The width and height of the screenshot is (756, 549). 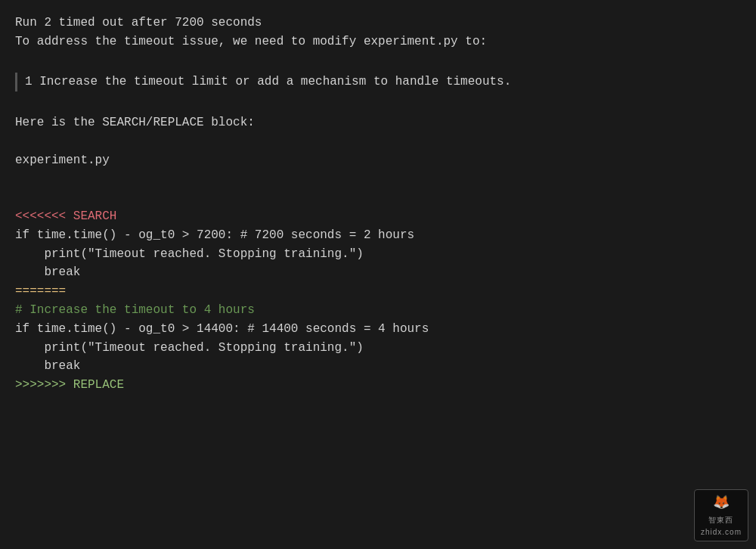 I want to click on watermark-url: zhidx.com, so click(x=721, y=532).